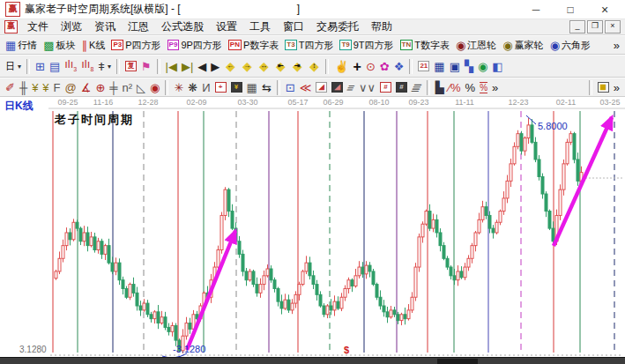 This screenshot has height=364, width=625. I want to click on gann-pen-icon: ✐, so click(11, 88).